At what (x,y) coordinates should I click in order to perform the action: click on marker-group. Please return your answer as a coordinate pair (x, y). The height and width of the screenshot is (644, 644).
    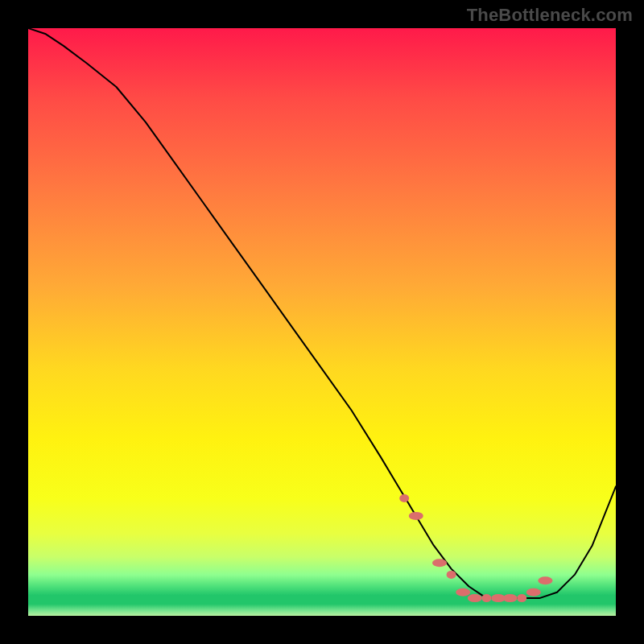
    Looking at the image, I should click on (476, 548).